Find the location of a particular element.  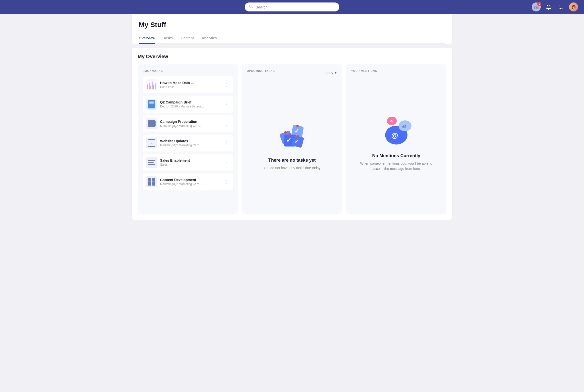

chevron-down-icon: ▼ is located at coordinates (336, 73).